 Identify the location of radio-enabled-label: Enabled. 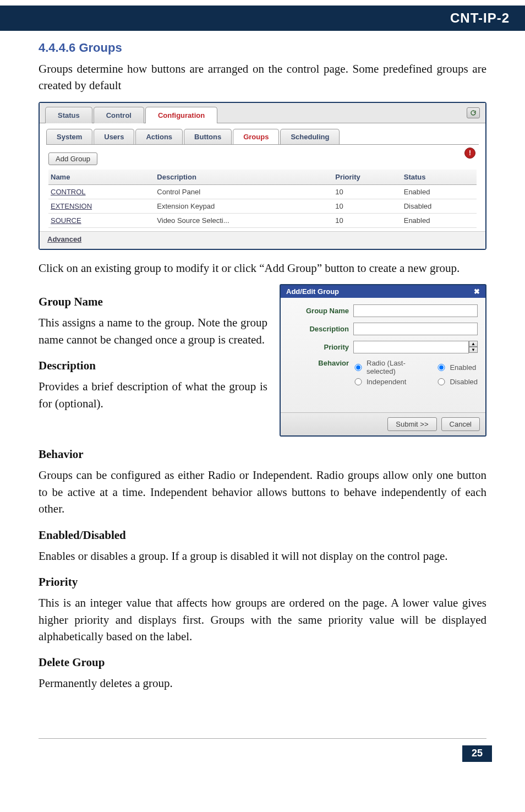
(463, 368).